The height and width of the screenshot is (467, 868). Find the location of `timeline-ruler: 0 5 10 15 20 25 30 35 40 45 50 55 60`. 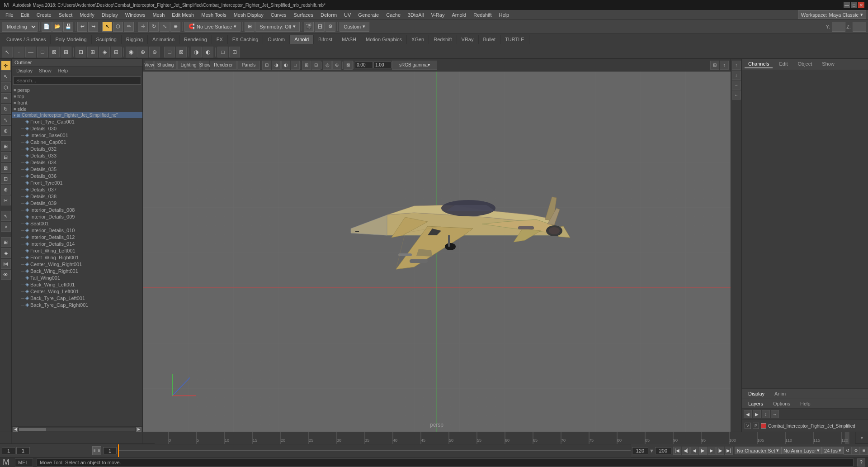

timeline-ruler: 0 5 10 15 20 25 30 35 40 45 50 55 60 is located at coordinates (505, 438).